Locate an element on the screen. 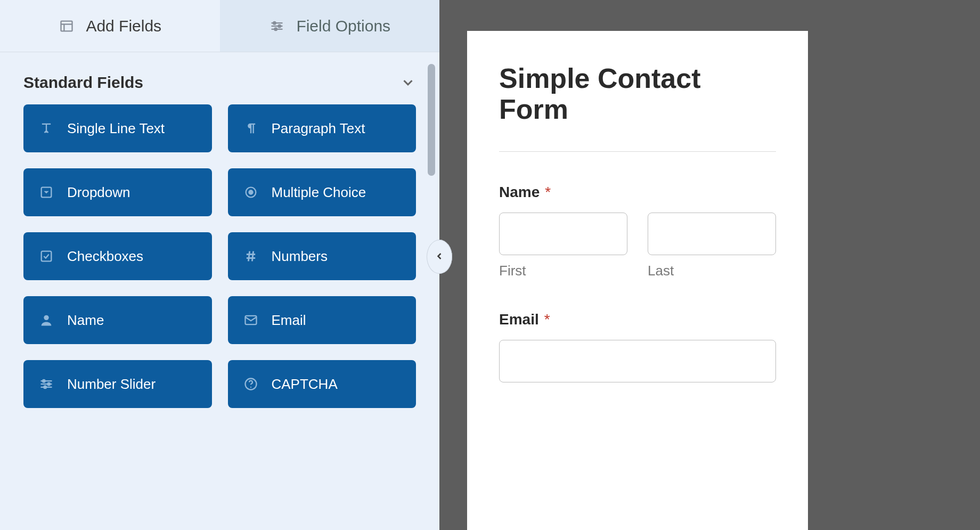 Image resolution: width=980 pixels, height=530 pixels. field-paragraph-text: Paragraph Text is located at coordinates (322, 128).